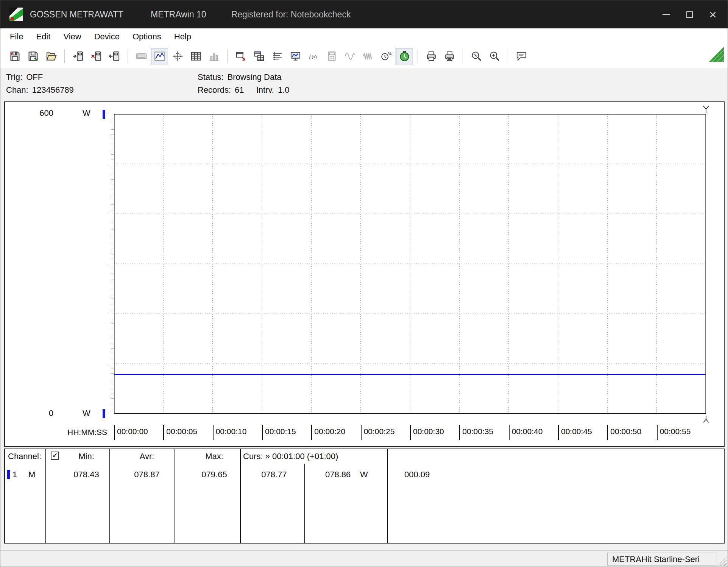 This screenshot has width=728, height=567. I want to click on interval-timer-button, so click(404, 56).